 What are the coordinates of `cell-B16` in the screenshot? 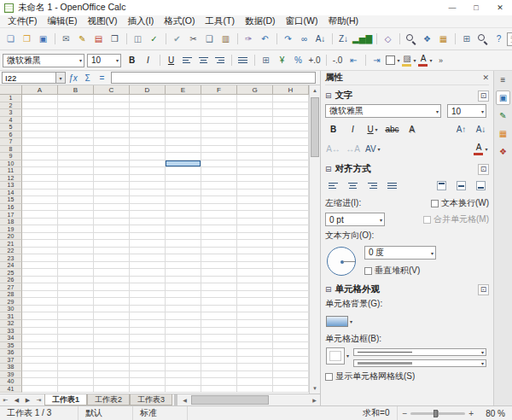 It's located at (76, 208).